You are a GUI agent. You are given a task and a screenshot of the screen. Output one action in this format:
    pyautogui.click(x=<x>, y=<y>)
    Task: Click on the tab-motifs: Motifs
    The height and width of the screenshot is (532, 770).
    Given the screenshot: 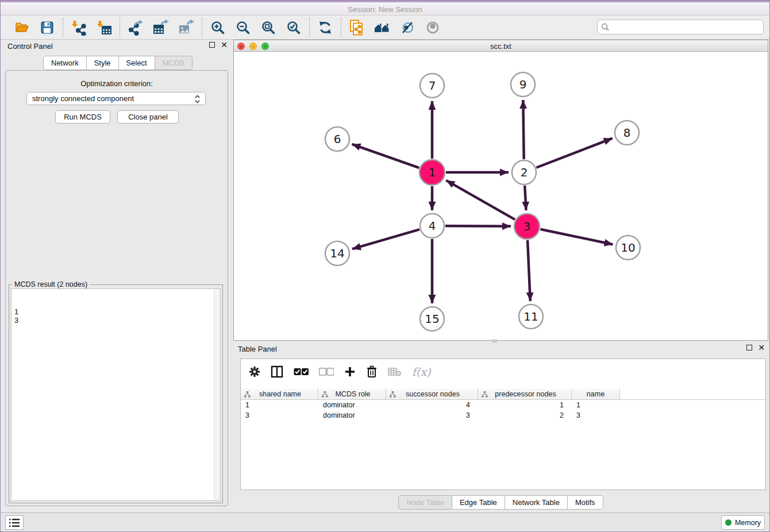 What is the action you would take?
    pyautogui.click(x=586, y=502)
    